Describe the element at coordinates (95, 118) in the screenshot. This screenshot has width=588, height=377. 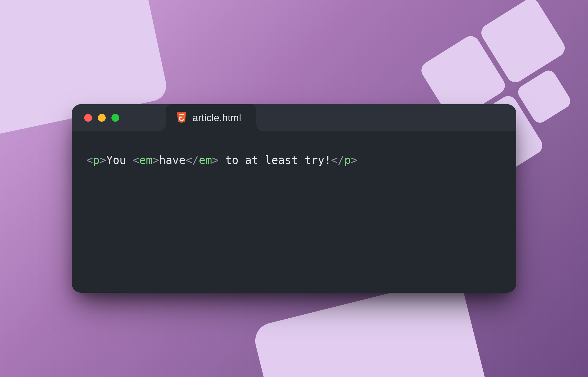
I see `window-controls` at that location.